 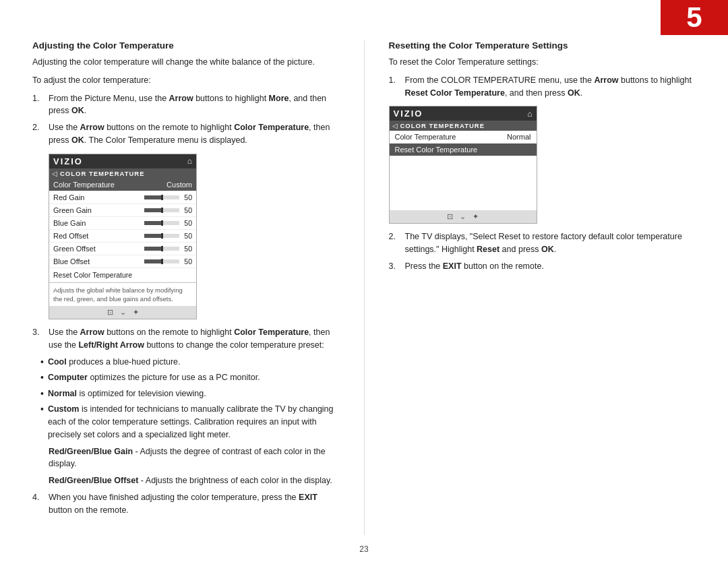 I want to click on tv-bar-marker-red-gain, so click(x=162, y=197).